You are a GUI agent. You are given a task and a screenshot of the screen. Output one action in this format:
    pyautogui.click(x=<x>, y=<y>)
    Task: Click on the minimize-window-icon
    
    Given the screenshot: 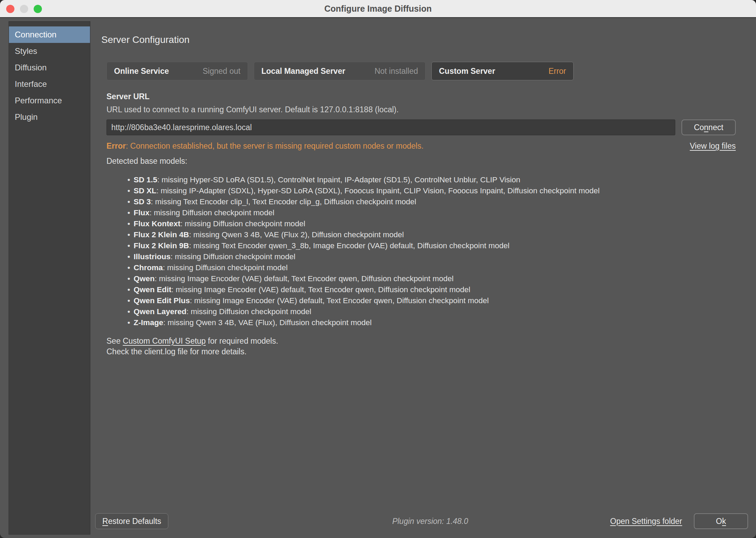 What is the action you would take?
    pyautogui.click(x=24, y=9)
    